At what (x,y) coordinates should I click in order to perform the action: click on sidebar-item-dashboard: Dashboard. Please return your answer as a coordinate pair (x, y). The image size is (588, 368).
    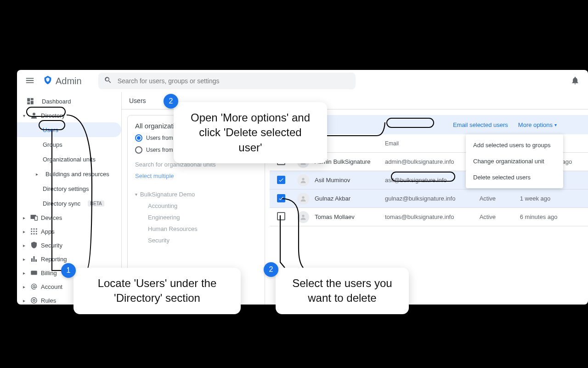
    Looking at the image, I should click on (69, 101).